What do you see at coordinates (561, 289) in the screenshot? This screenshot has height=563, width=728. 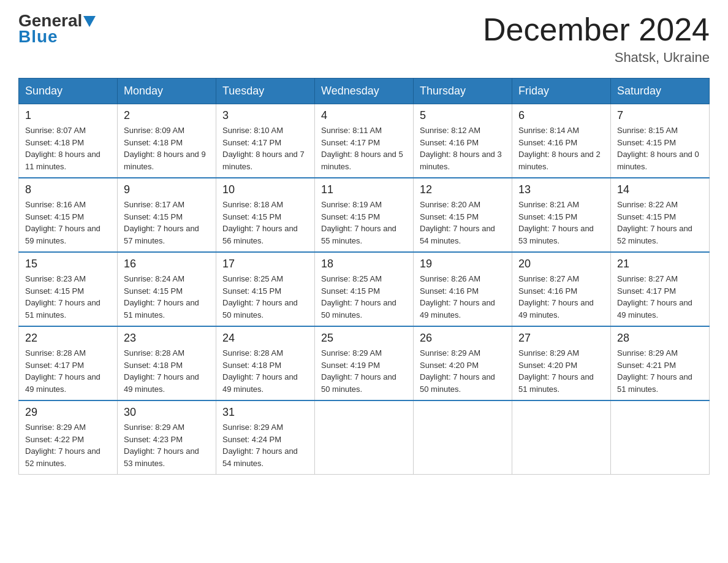 I see `calendar-cell: 20 Sunrise: 8:27 AM Sunset: 4:16 PM Dayl…` at bounding box center [561, 289].